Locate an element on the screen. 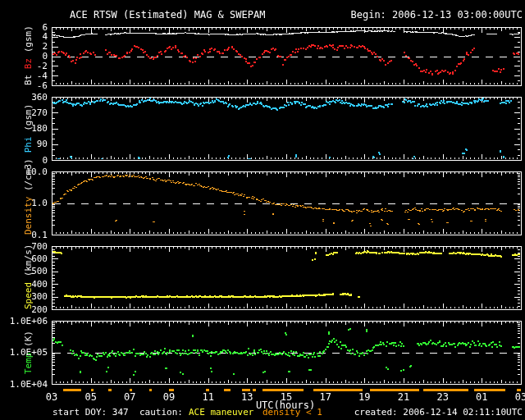  x-tick-label: 07 is located at coordinates (130, 397).